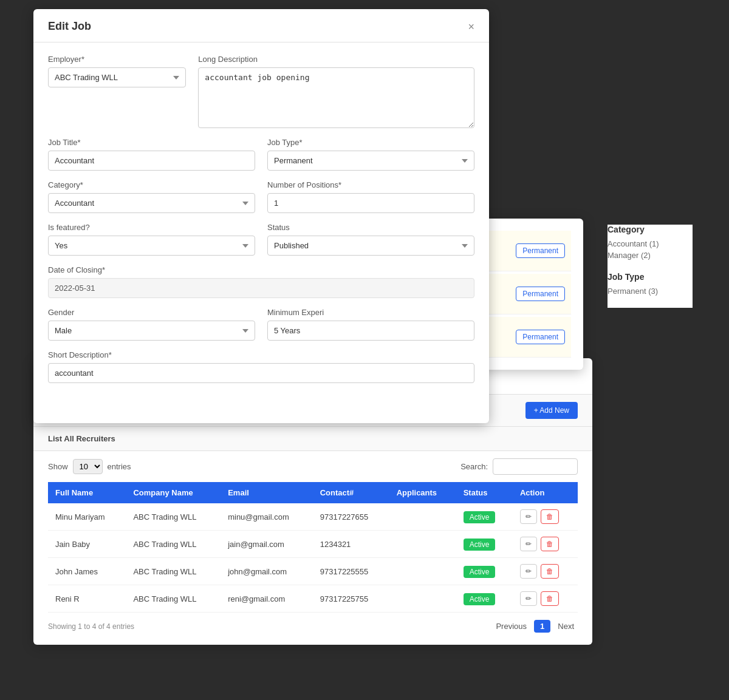  What do you see at coordinates (173, 493) in the screenshot?
I see `th-company: Company Name` at bounding box center [173, 493].